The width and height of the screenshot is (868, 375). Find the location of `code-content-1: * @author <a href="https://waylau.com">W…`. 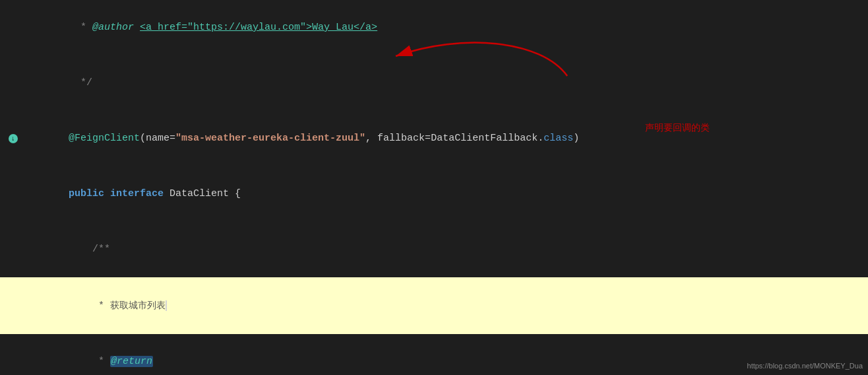

code-content-1: * @author <a href="https://waylau.com">W… is located at coordinates (447, 28).